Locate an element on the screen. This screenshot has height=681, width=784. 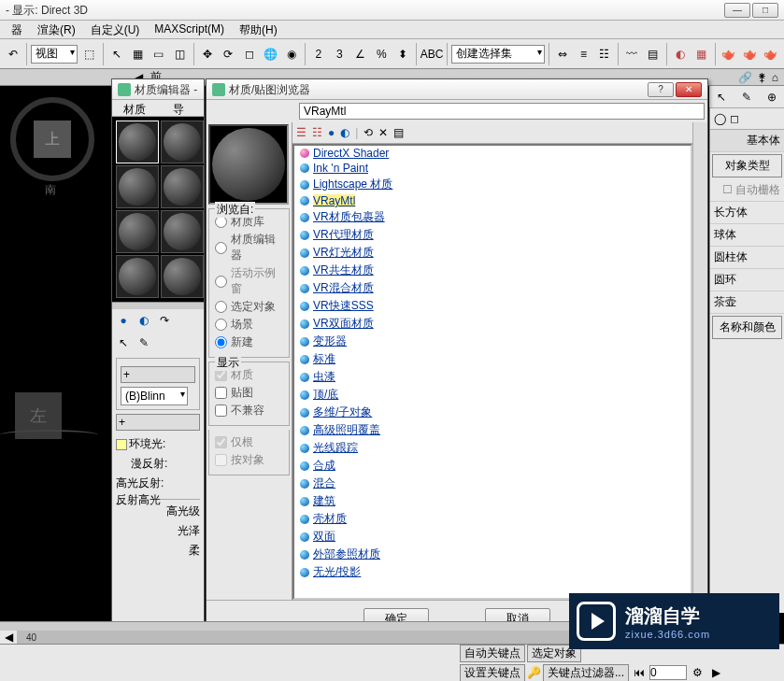
menu-render: 渲染(R) is located at coordinates (56, 30).